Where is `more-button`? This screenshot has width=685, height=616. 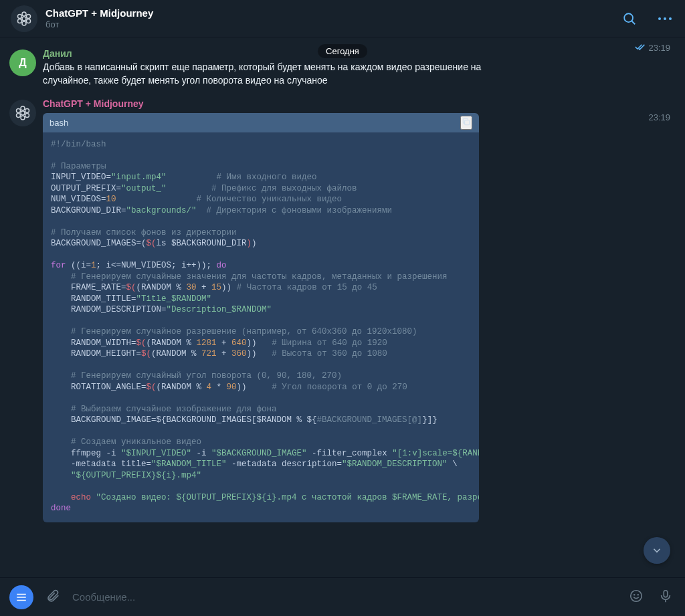
more-button is located at coordinates (665, 19).